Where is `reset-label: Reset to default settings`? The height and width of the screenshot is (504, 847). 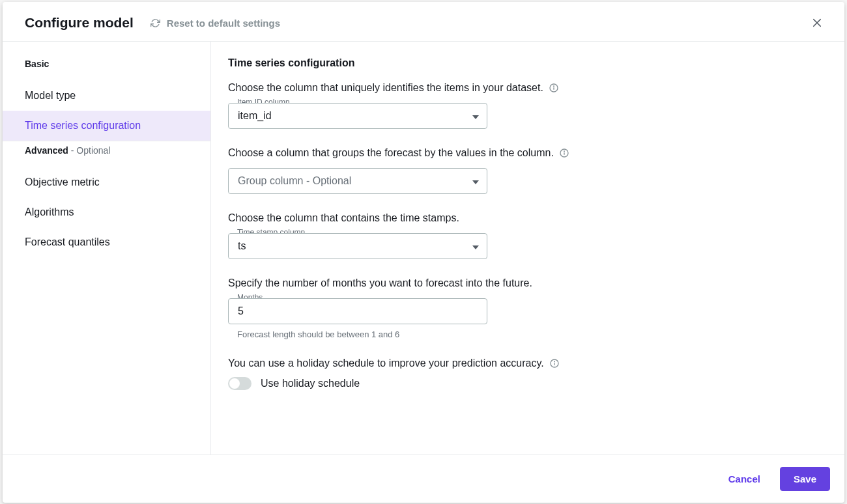
reset-label: Reset to default settings is located at coordinates (223, 23).